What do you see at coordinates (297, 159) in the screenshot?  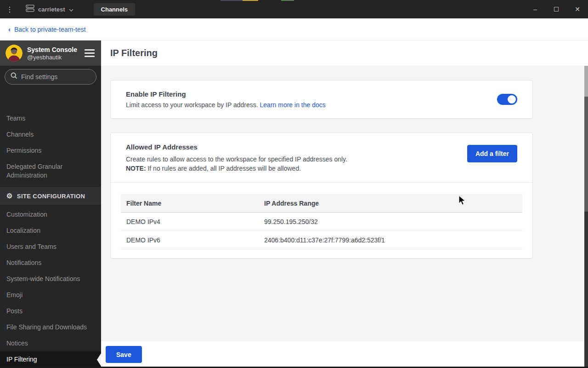 I see `allowed-ip-addresses-description: Create rules to allow access to the work…` at bounding box center [297, 159].